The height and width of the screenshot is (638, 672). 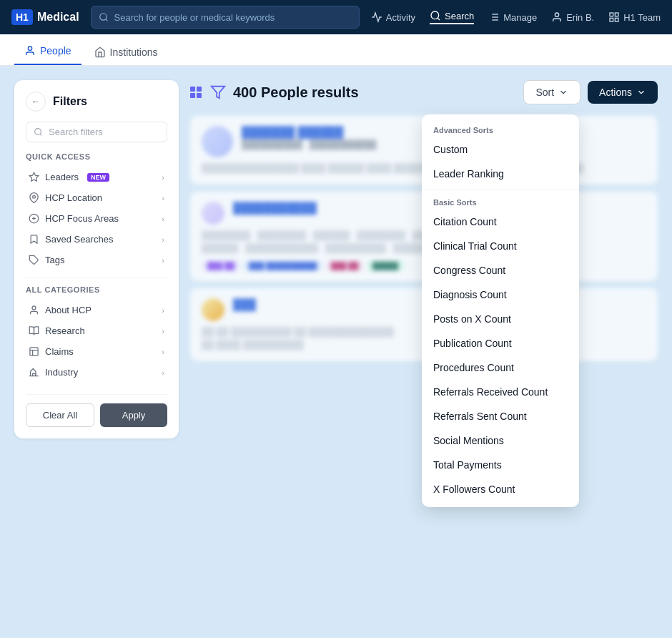 What do you see at coordinates (377, 17) in the screenshot?
I see `activity-icon` at bounding box center [377, 17].